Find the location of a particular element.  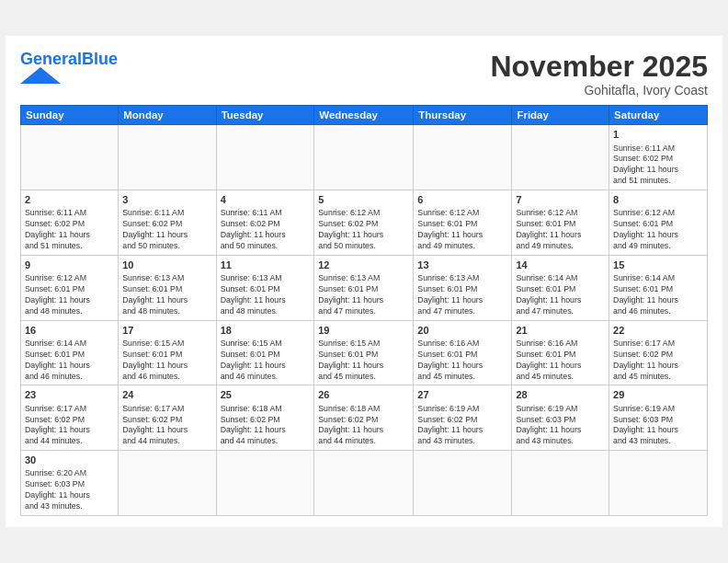

day-number: 19 is located at coordinates (364, 330).